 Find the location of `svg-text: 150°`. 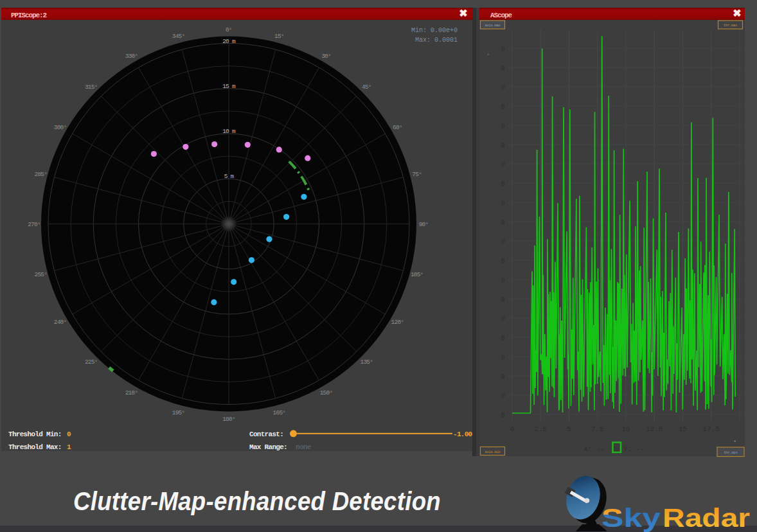

svg-text: 150° is located at coordinates (326, 393).